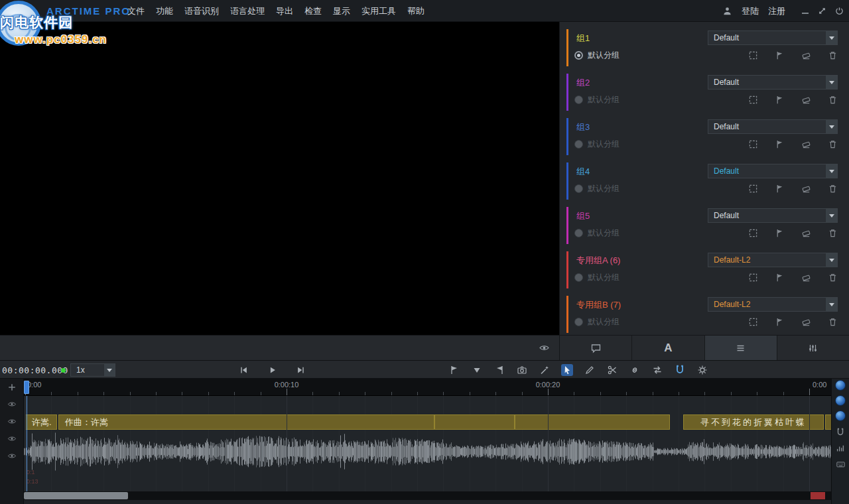 The height and width of the screenshot is (504, 849). What do you see at coordinates (247, 11) in the screenshot?
I see `menu-item-4: 语言处理` at bounding box center [247, 11].